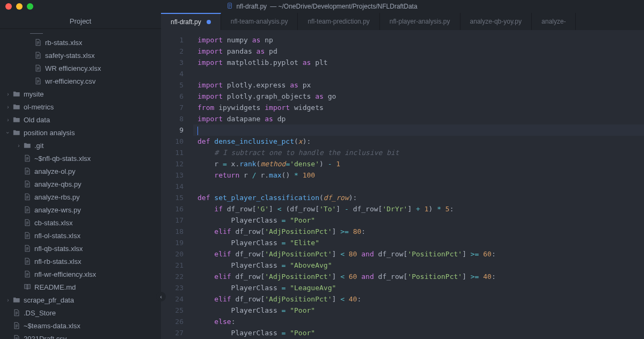  I want to click on code-line: import pandas as pd, so click(419, 51).